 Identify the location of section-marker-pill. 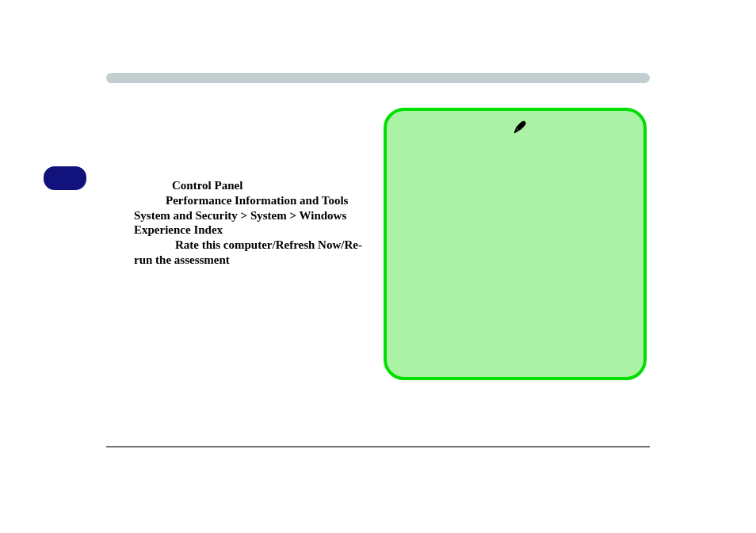
(65, 178).